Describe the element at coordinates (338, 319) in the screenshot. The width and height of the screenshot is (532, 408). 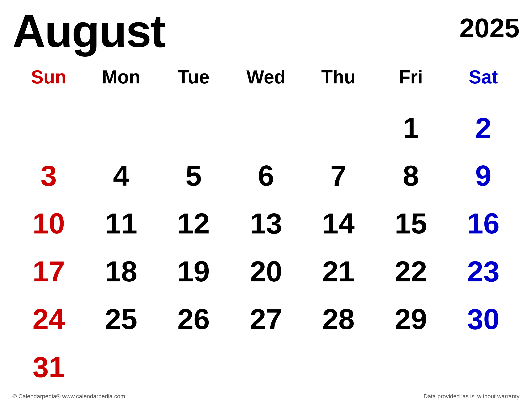
I see `day-cell-28: 28` at that location.